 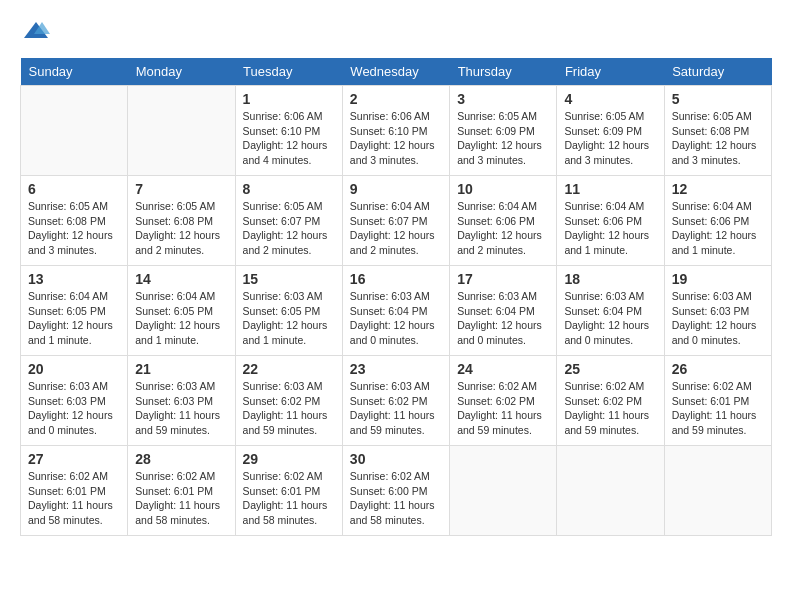 What do you see at coordinates (718, 401) in the screenshot?
I see `calendar-cell: 26Sunrise: 6:02 AM Sunset: 6:01 PM Dayli…` at bounding box center [718, 401].